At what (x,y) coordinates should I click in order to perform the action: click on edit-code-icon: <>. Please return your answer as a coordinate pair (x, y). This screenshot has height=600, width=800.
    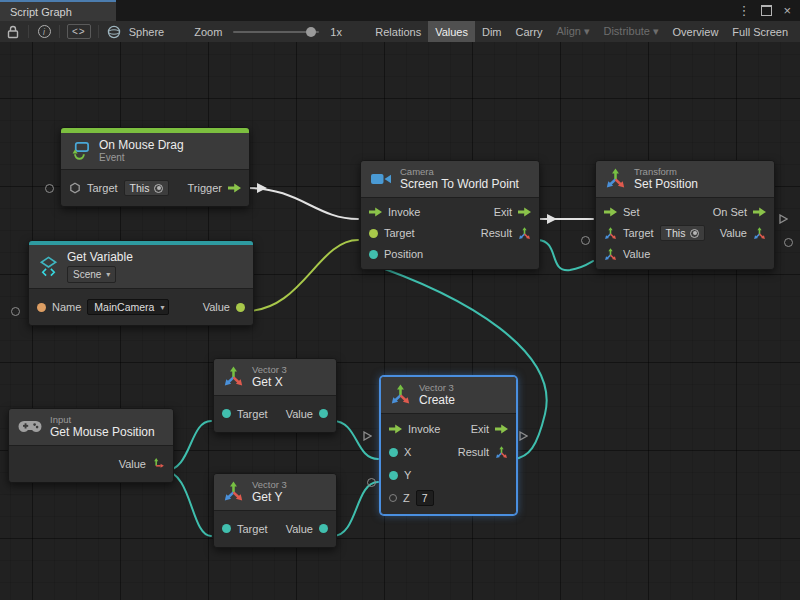
    Looking at the image, I should click on (79, 32).